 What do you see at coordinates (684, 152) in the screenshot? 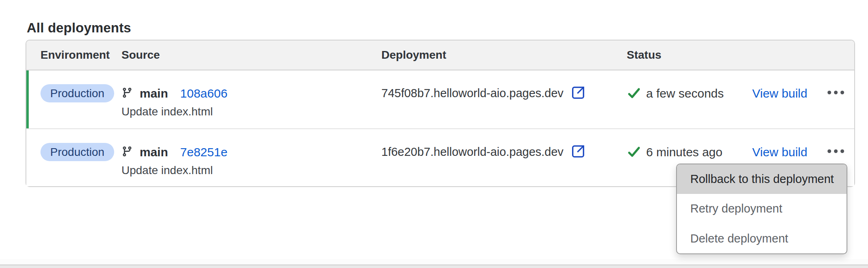
I see `status-time: 6 minutes ago` at bounding box center [684, 152].